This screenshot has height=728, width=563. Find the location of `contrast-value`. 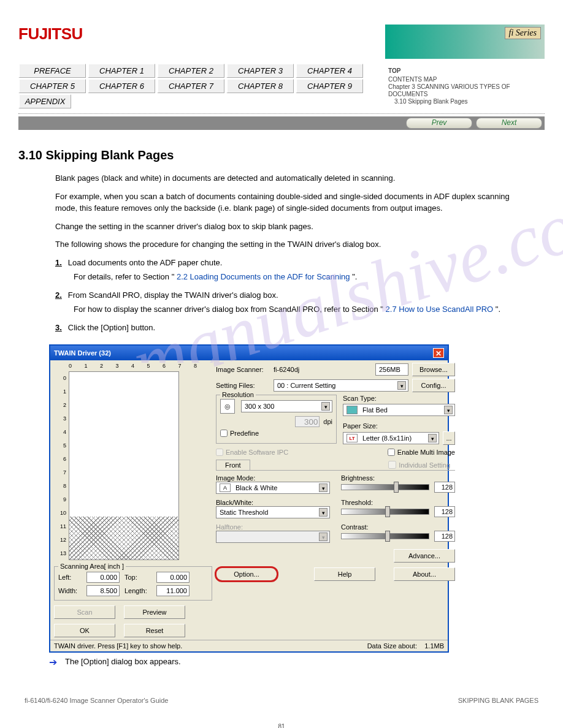

contrast-value is located at coordinates (445, 536).